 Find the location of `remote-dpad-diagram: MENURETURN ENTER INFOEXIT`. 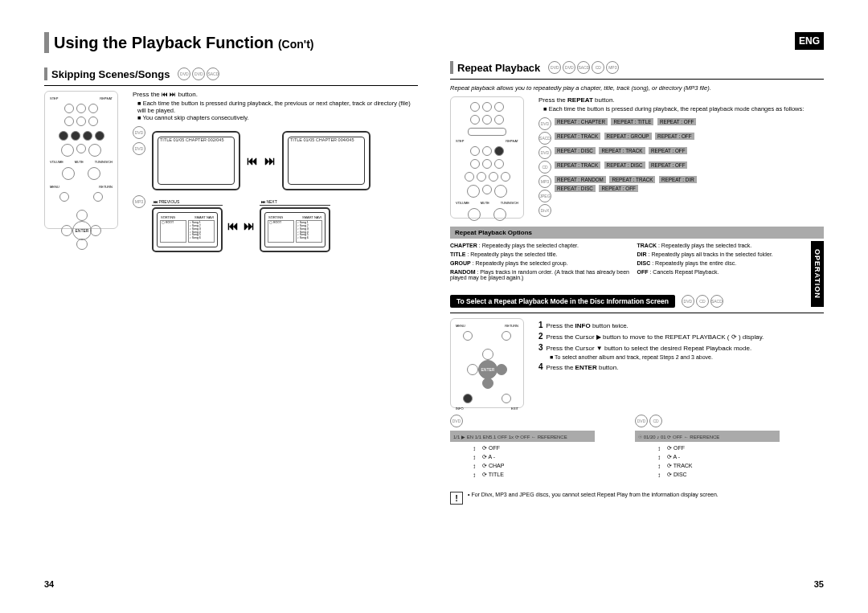

remote-dpad-diagram: MENURETURN ENTER INFOEXIT is located at coordinates (487, 363).